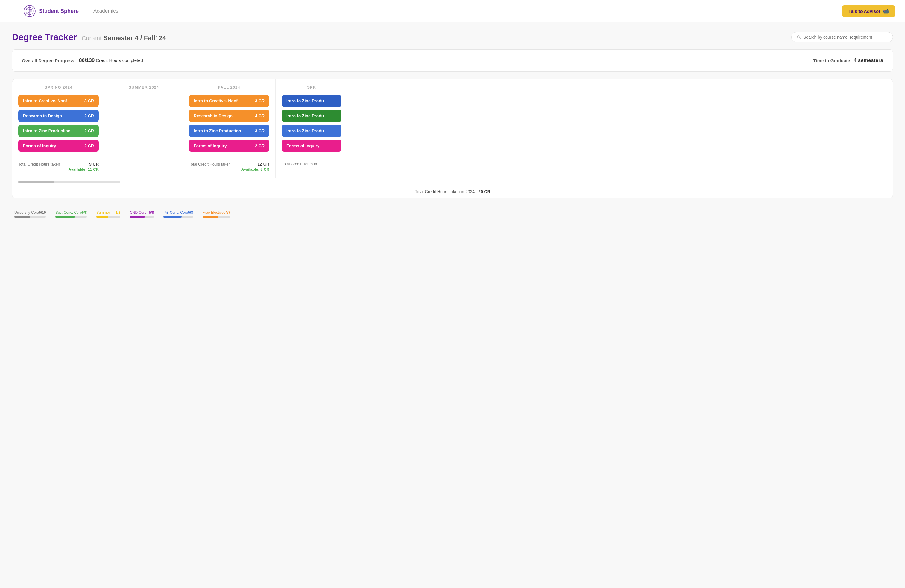  I want to click on semester-footer-fall2024: Total Credit Hours taken 12 CR Available…, so click(229, 165).